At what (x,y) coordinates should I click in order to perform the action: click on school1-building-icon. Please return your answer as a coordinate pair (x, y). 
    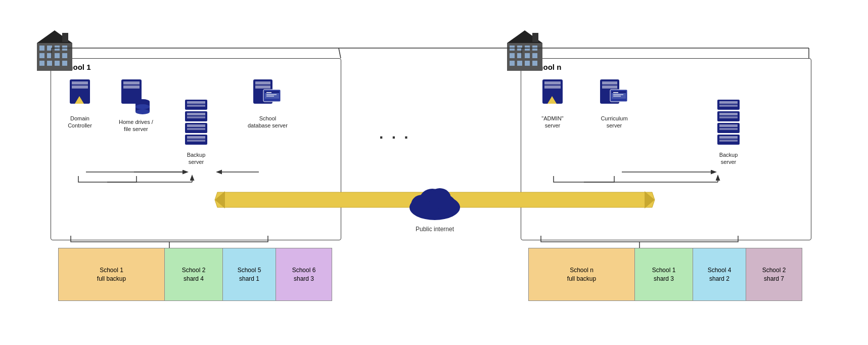
    Looking at the image, I should click on (60, 51).